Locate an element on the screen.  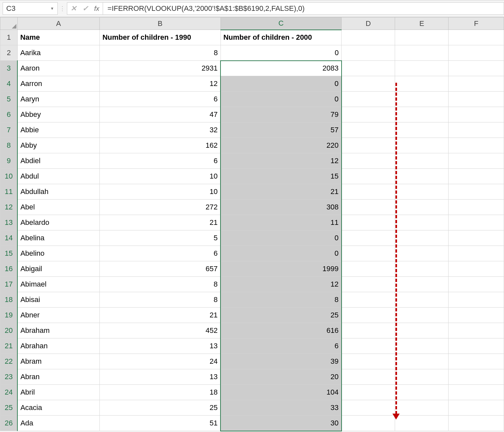
cell-C21: 6 is located at coordinates (281, 346).